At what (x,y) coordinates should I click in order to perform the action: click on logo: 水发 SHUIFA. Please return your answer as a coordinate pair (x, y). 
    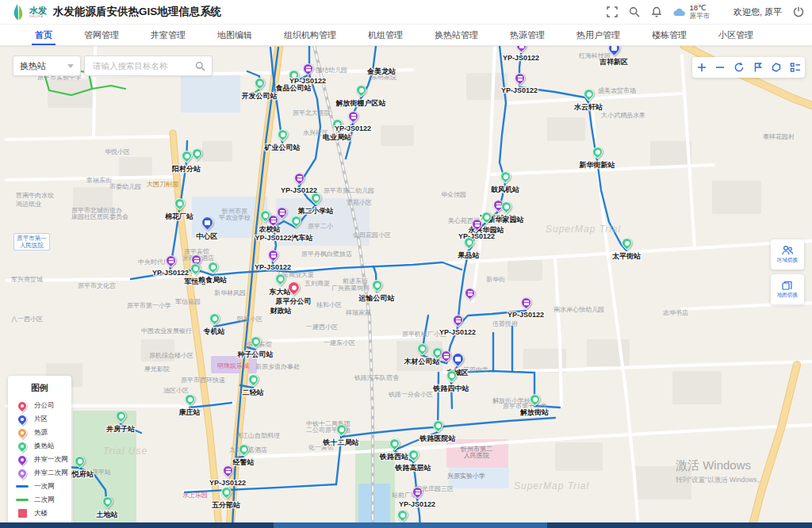
    Looking at the image, I should click on (29, 12).